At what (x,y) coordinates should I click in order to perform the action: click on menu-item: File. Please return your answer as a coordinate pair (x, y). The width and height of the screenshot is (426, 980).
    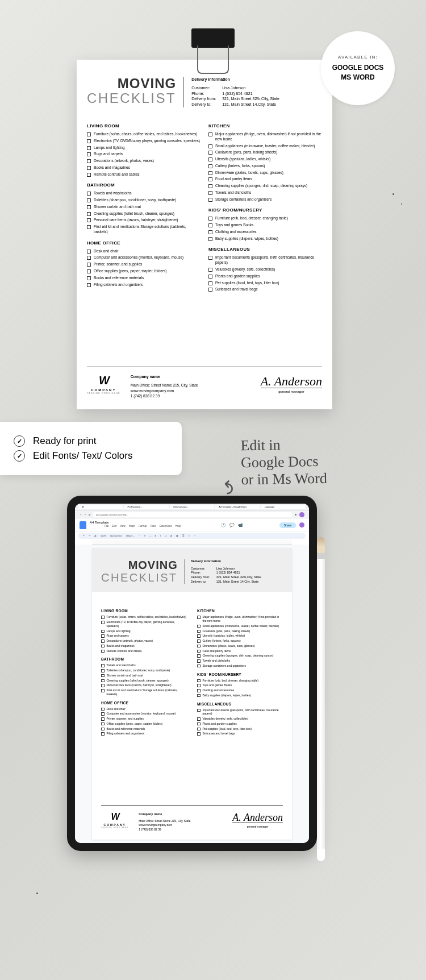
    Looking at the image, I should click on (107, 526).